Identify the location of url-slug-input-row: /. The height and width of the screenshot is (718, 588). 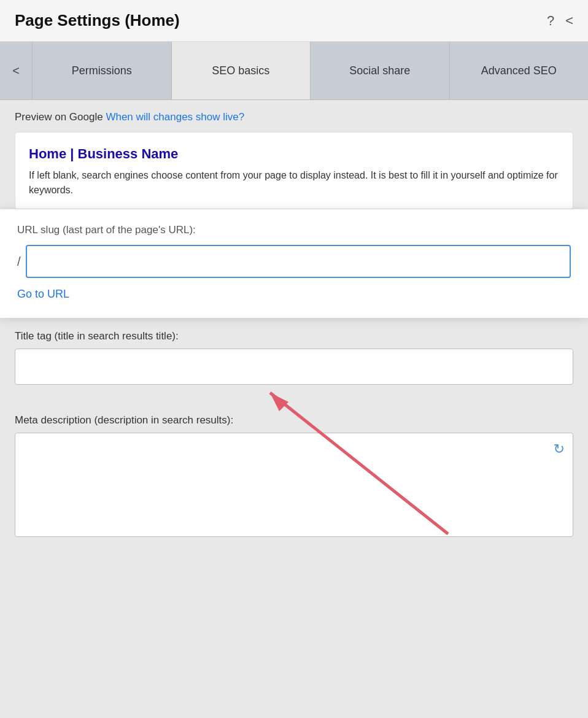
(294, 261).